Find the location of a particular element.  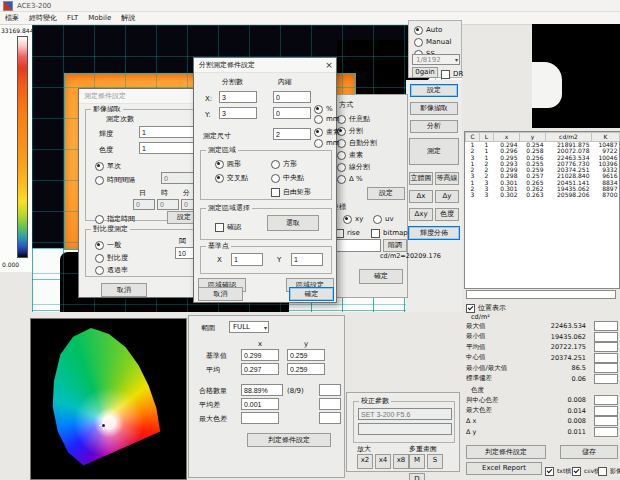

average-y-field is located at coordinates (306, 369).